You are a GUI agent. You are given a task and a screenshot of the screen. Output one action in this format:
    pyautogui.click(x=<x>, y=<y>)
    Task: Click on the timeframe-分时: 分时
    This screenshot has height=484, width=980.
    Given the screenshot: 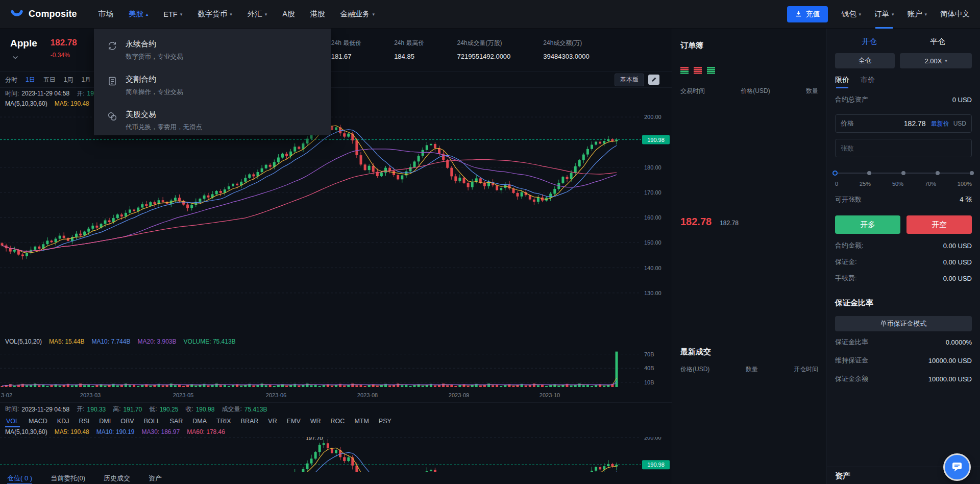 What is the action you would take?
    pyautogui.click(x=11, y=80)
    